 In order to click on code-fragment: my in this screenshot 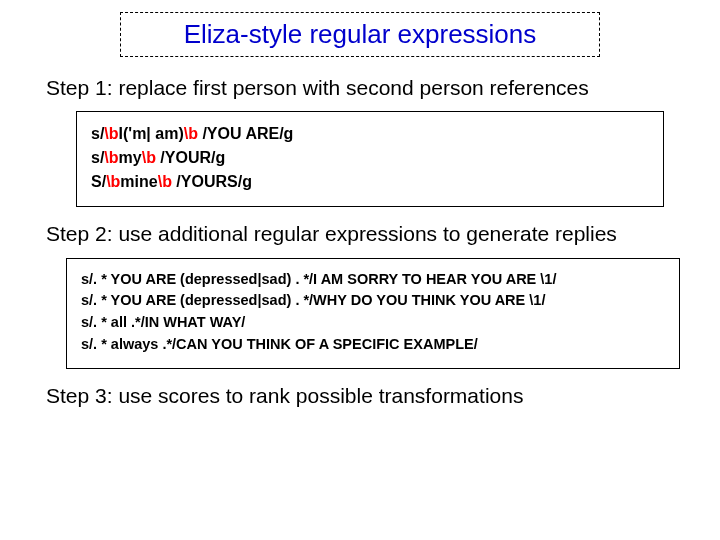, I will do `click(130, 158)`.